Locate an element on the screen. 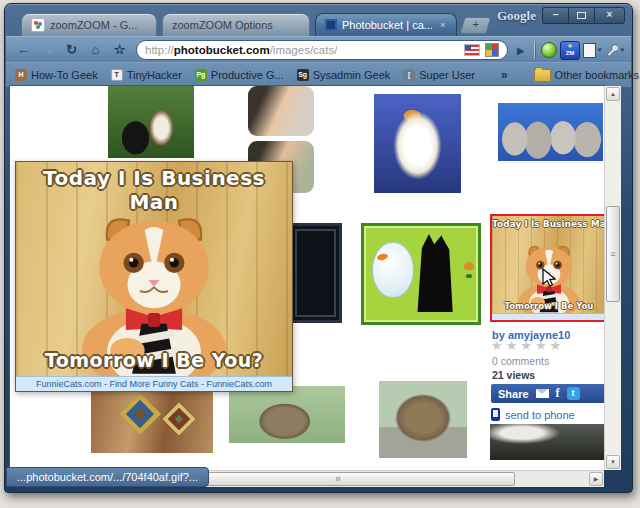  bookmark-label: Productive G... is located at coordinates (248, 75).